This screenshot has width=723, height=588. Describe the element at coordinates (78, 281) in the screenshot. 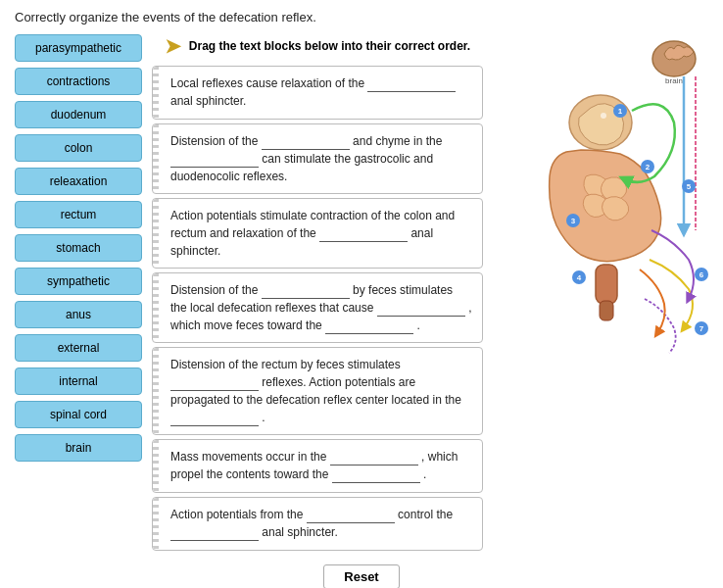

I see `drag-label-sympathetic: sympathetic` at that location.